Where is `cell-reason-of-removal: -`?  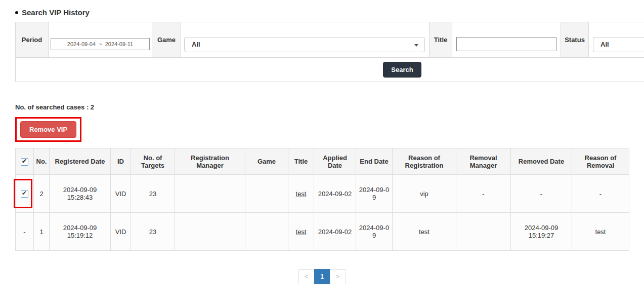
cell-reason-of-removal: - is located at coordinates (601, 194).